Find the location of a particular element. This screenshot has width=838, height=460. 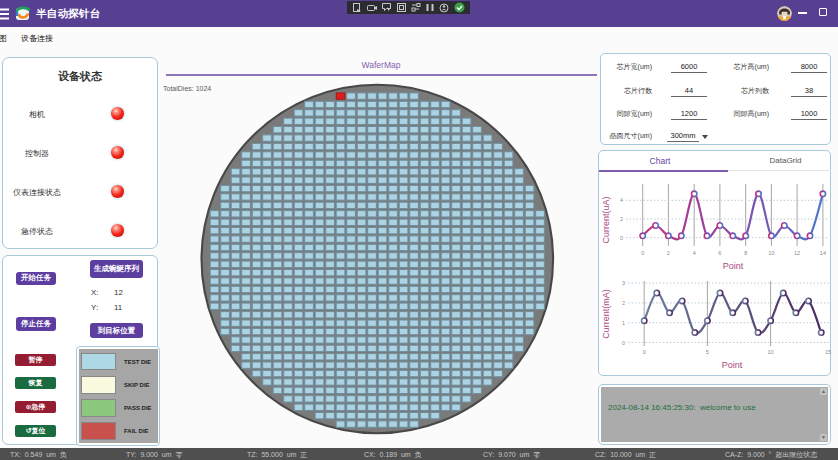

svg-text: Current(mA) is located at coordinates (606, 314).